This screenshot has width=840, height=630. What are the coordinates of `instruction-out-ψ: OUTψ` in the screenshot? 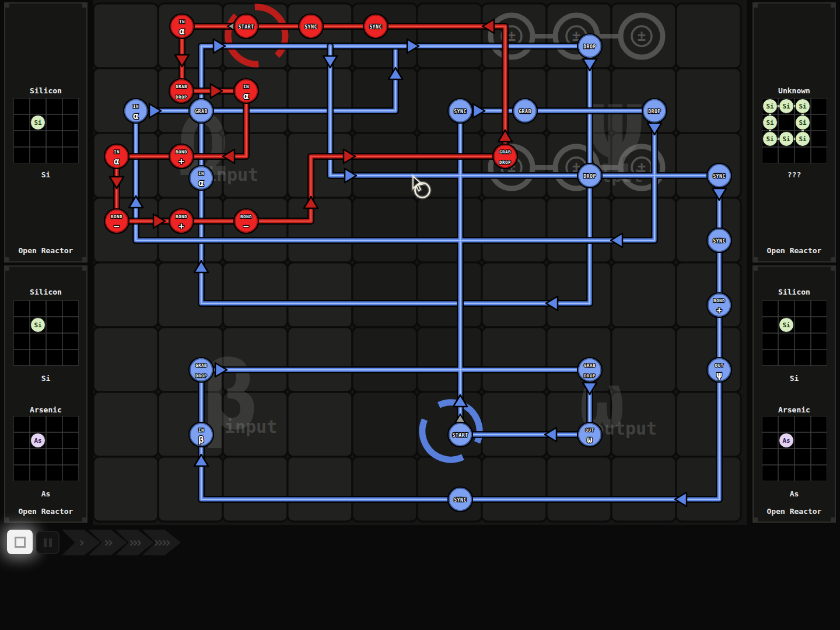 It's located at (719, 370).